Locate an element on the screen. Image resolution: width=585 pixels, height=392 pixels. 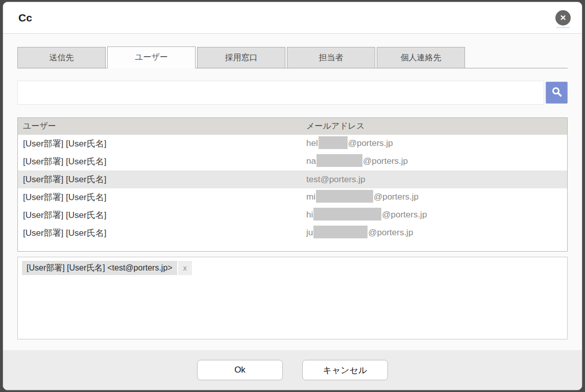
table-row: [User部署] [User氏名]hel@porters.jp is located at coordinates (292, 144).